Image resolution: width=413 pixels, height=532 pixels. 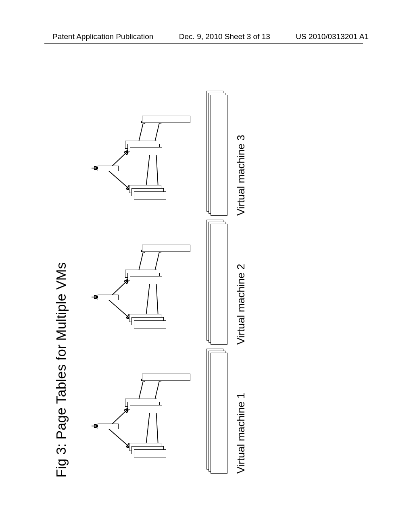 I want to click on vm1-memory-bar, so click(x=217, y=413).